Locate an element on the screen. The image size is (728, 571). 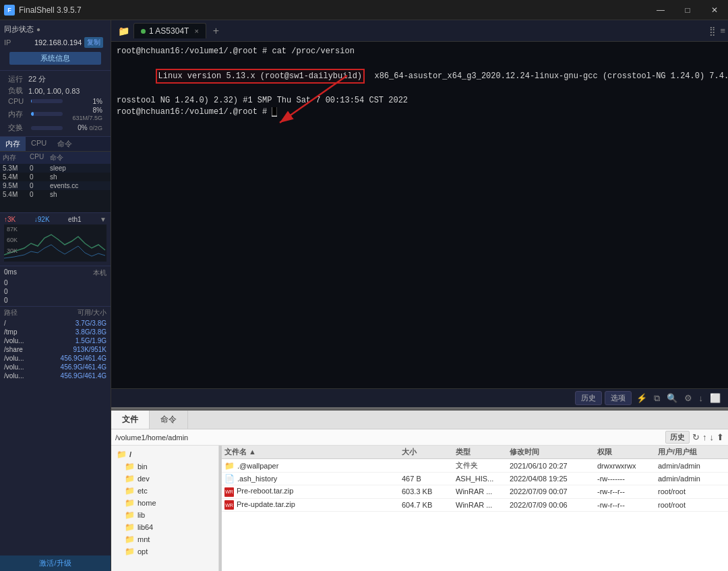
window-controls: — □ ✕ is located at coordinates (688, 10).